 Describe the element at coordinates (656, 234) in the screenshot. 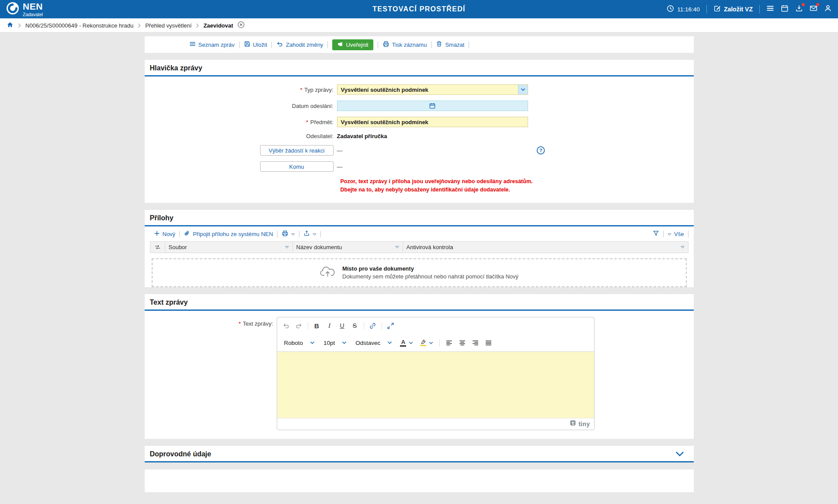

I see `filter-funnel-icon` at that location.